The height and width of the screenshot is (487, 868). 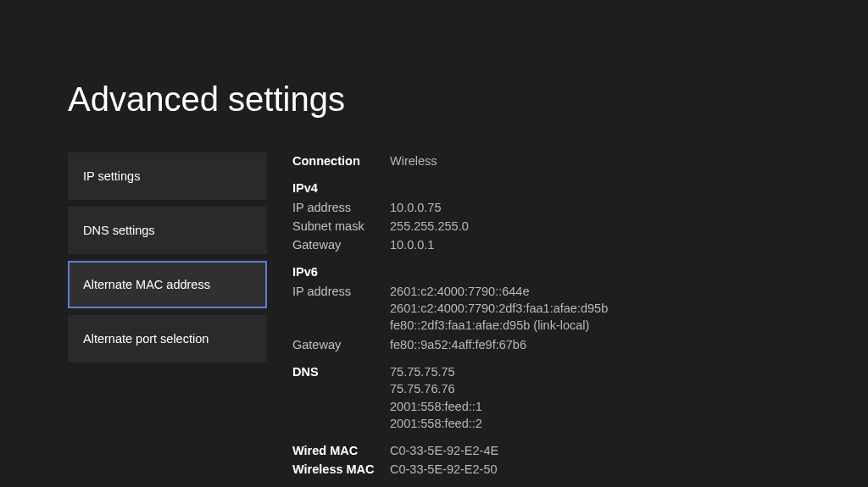 What do you see at coordinates (498, 308) in the screenshot?
I see `ipv6-ip-value-1: 2601:c2:4000:7790:2df3:faa1:afae:d95b` at bounding box center [498, 308].